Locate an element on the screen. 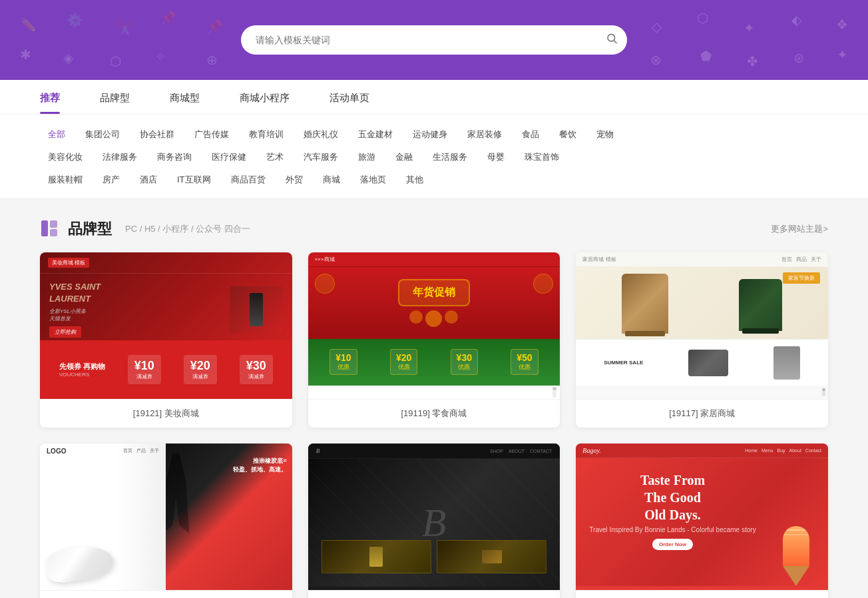 Image resolution: width=868 pixels, height=598 pixels. category-mother-baby: 母婴 is located at coordinates (496, 157).